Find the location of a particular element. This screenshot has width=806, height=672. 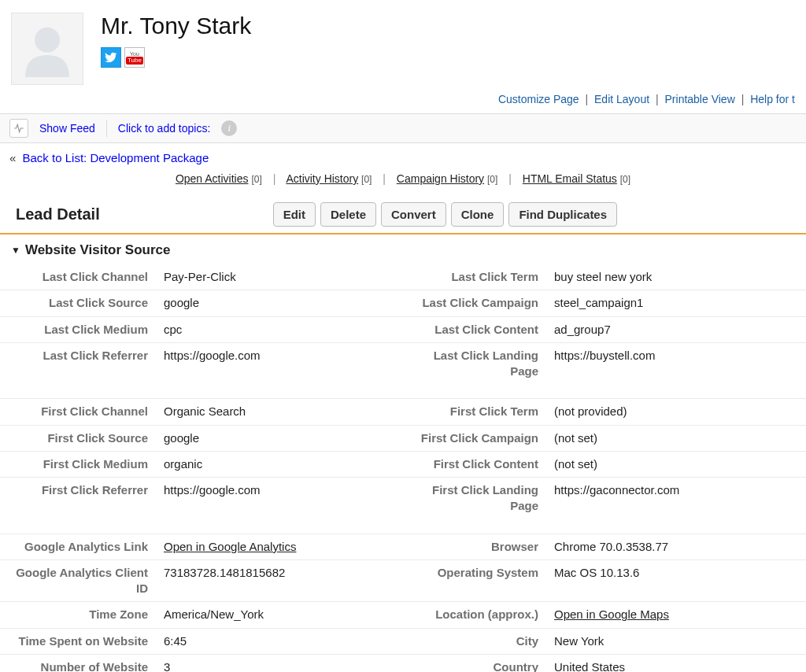

edit-layout-link: Edit Layout is located at coordinates (622, 99).